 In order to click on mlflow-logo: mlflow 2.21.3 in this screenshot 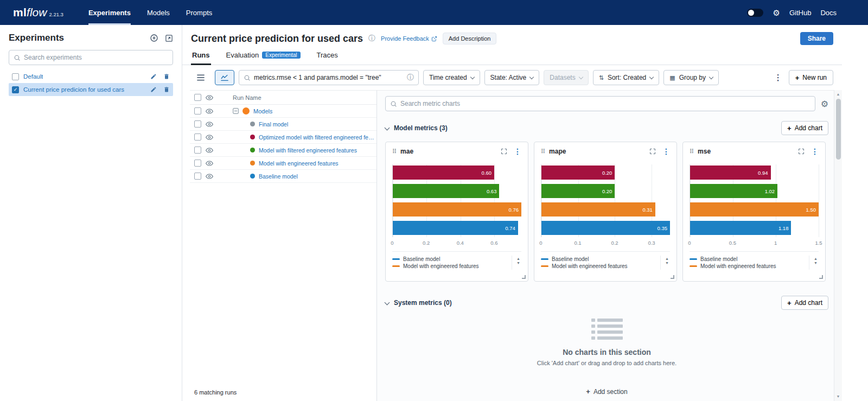, I will do `click(38, 12)`.